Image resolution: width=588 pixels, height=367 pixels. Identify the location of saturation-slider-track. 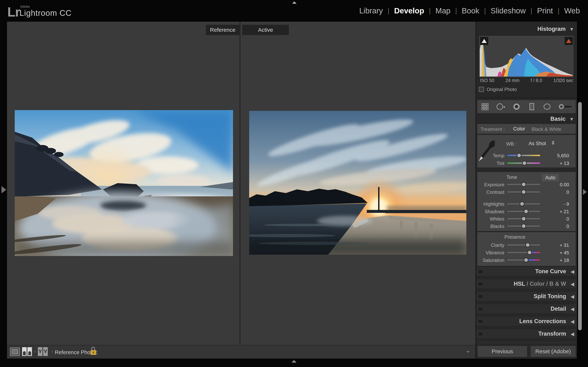
(524, 260).